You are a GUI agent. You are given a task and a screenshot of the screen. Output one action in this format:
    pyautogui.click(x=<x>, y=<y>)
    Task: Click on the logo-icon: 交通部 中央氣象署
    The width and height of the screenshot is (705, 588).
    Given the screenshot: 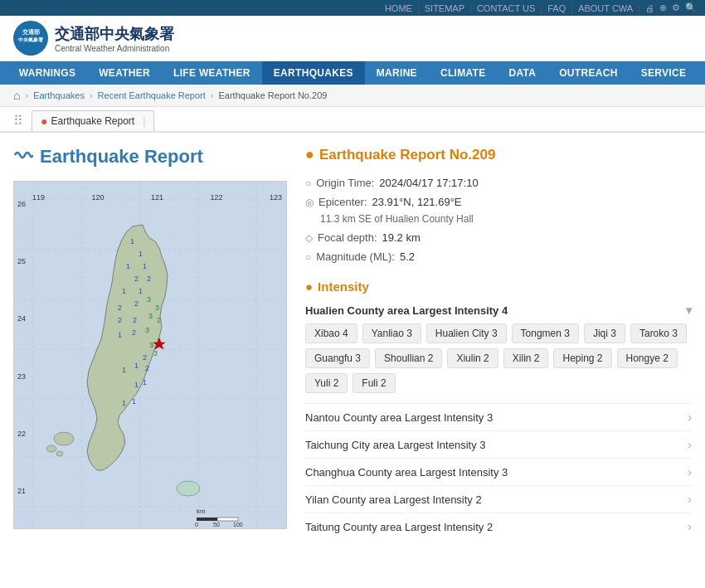 What is the action you would take?
    pyautogui.click(x=31, y=38)
    